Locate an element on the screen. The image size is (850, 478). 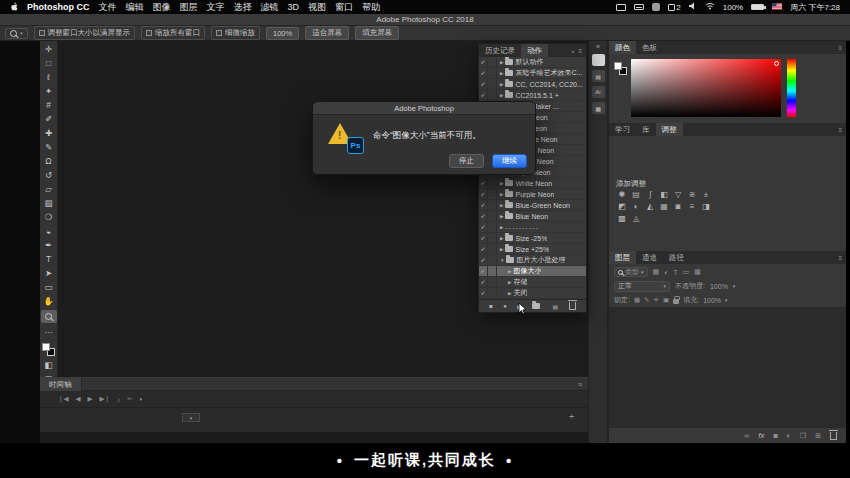
add-frame-icon: ＋ is located at coordinates (572, 416).